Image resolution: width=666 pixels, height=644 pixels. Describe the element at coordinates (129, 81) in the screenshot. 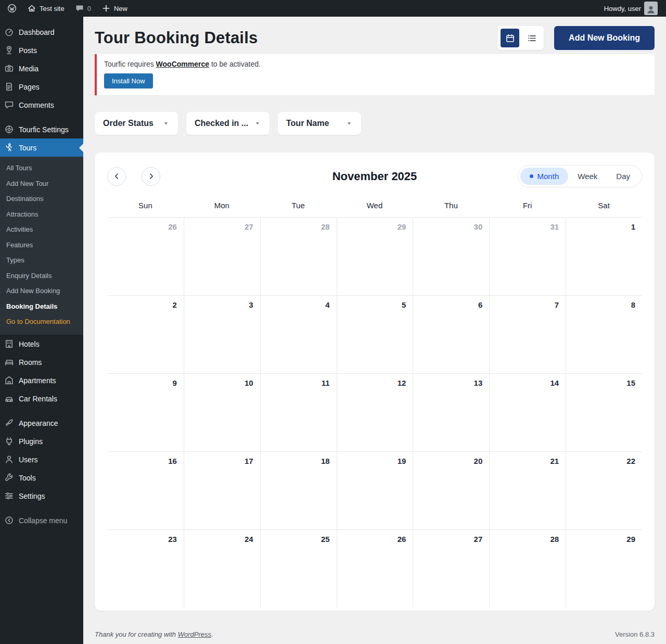

I see `install-now-button: Install Now` at that location.